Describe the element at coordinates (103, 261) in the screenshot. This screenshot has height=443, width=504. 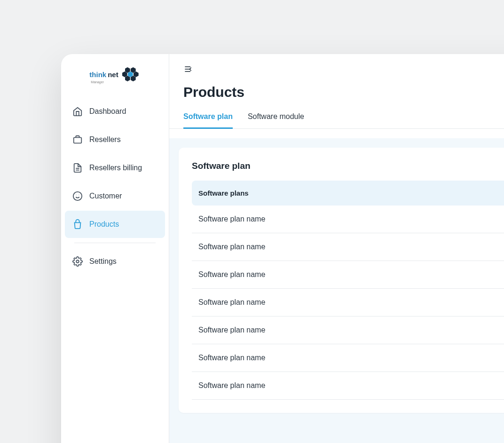
I see `sidebar-item-label: Settings` at that location.